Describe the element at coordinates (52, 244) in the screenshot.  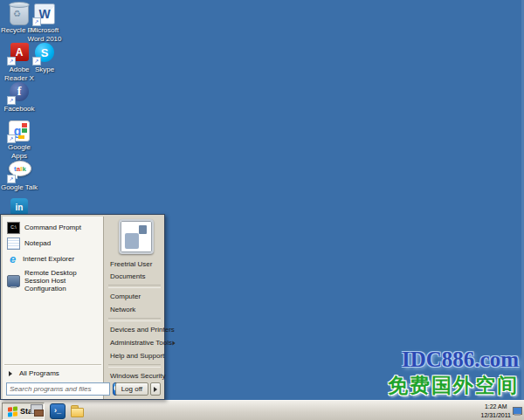
I see `menu-item-notepad: Notepad` at that location.